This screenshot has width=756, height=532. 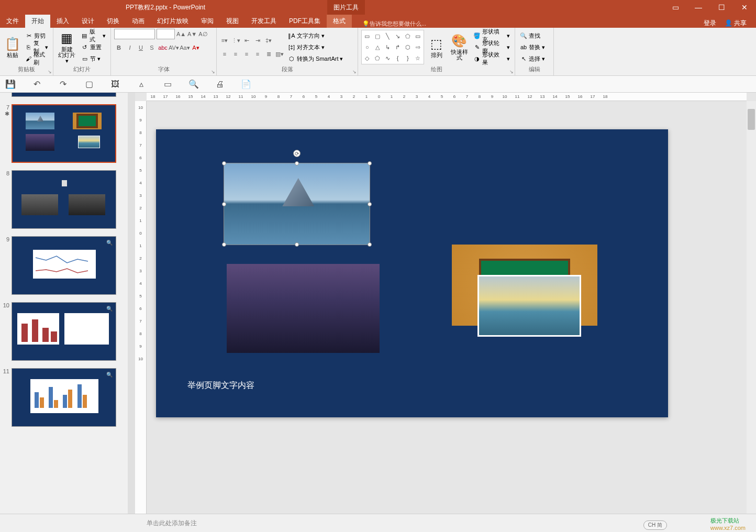 What do you see at coordinates (172, 524) in the screenshot?
I see `notes-placeholder: 单击此处添加备注` at bounding box center [172, 524].